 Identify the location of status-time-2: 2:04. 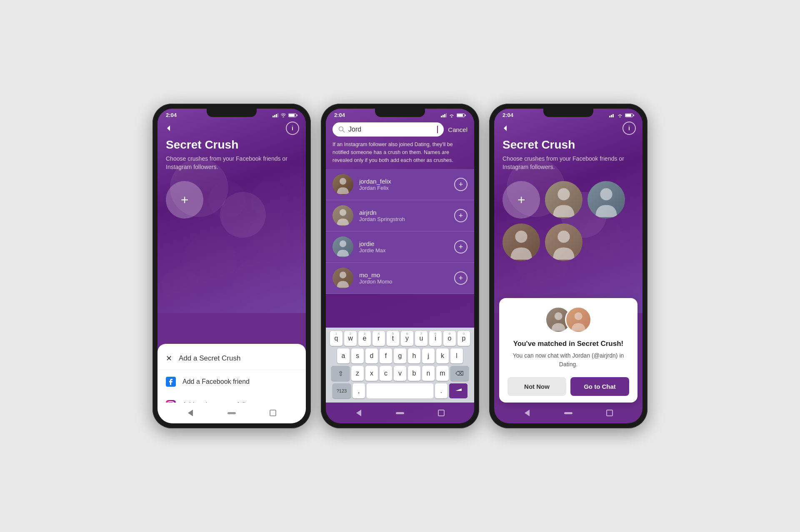
(340, 115).